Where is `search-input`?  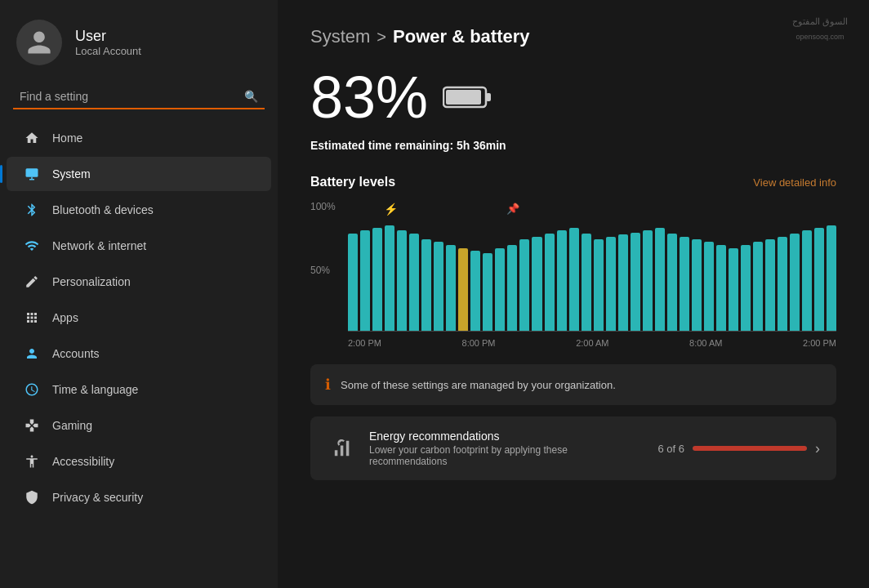 search-input is located at coordinates (129, 96).